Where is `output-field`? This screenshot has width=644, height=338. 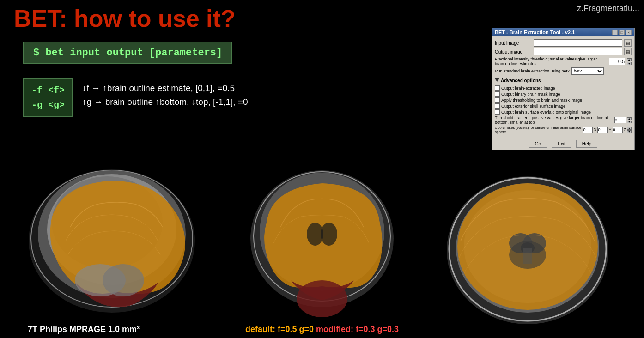
output-field is located at coordinates (578, 52).